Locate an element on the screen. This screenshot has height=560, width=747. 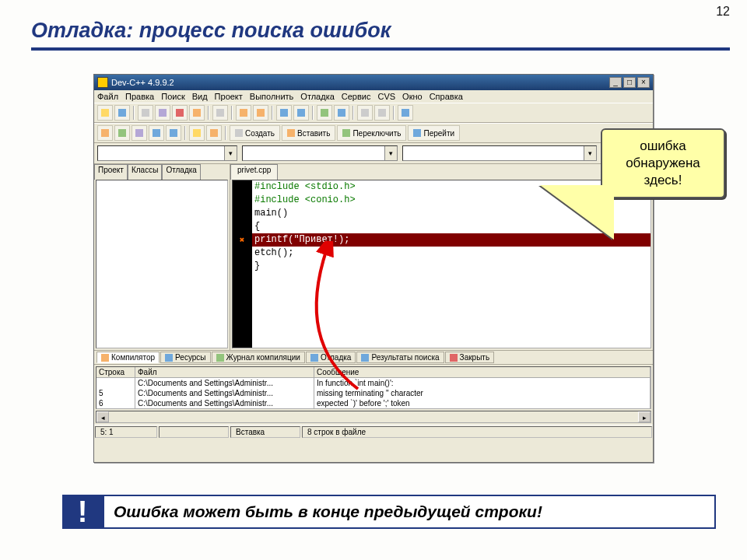
status-mode: Вставка is located at coordinates (265, 432).